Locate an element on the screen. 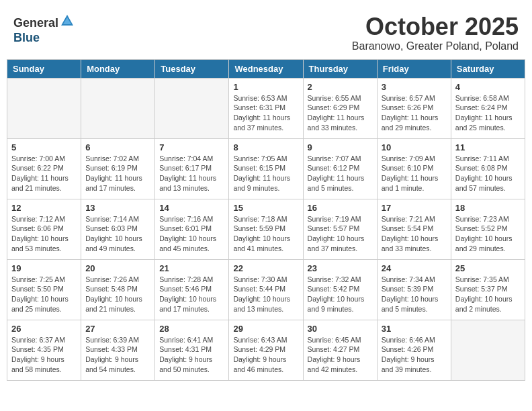 This screenshot has width=532, height=411. day-cell: 14Sunrise: 7:16 AM Sunset: 6:01 PM Dayli… is located at coordinates (192, 229).